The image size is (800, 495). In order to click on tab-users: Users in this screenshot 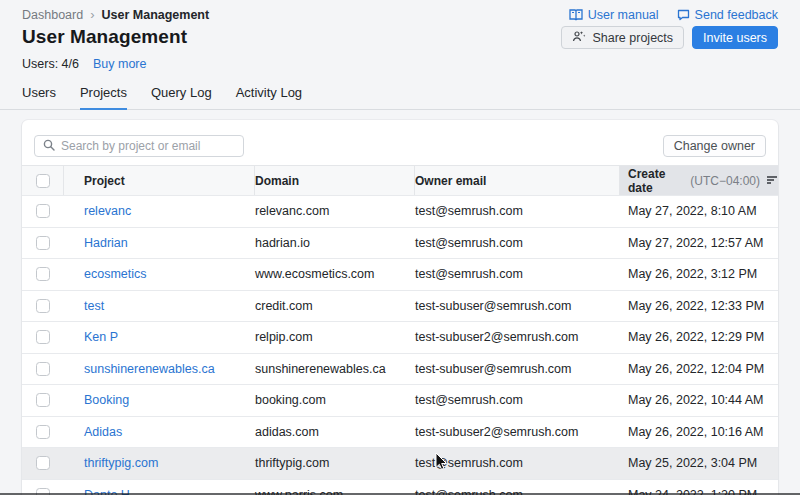, I will do `click(39, 98)`.